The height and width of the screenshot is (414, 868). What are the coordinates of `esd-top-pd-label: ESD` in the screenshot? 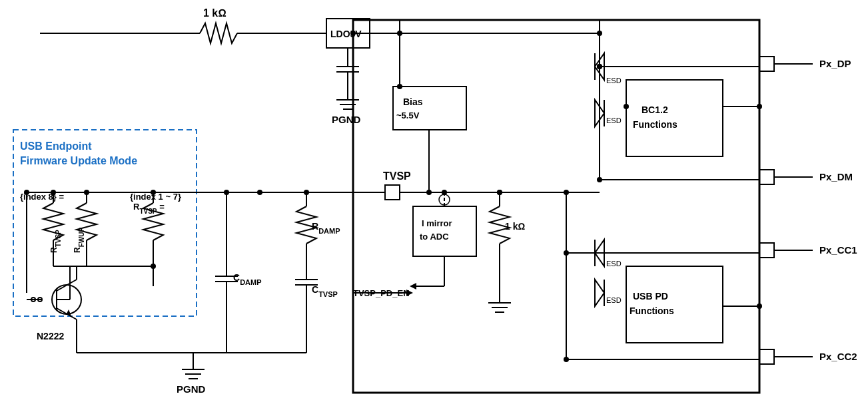 It's located at (614, 264).